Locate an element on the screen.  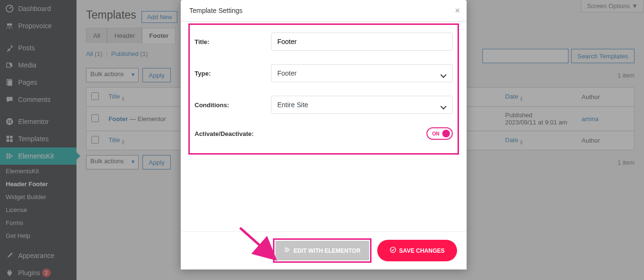
toggle-knob-icon is located at coordinates (446, 134).